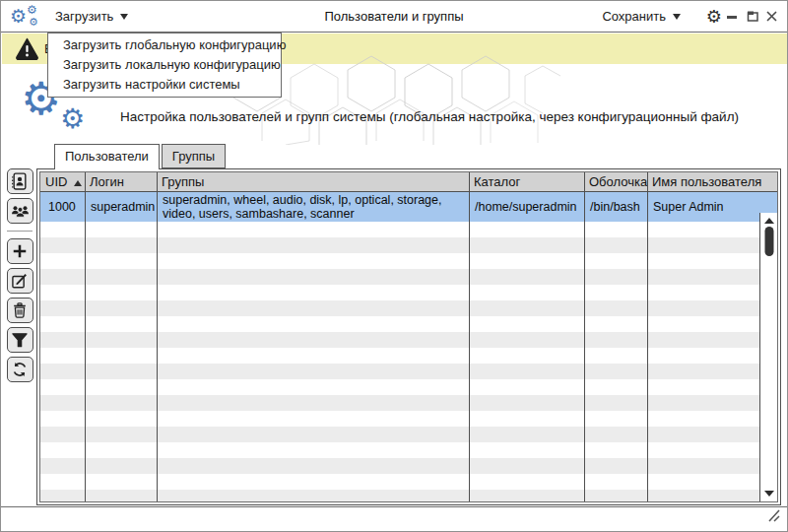 The height and width of the screenshot is (532, 788). I want to click on vertical-scrollbar, so click(768, 357).